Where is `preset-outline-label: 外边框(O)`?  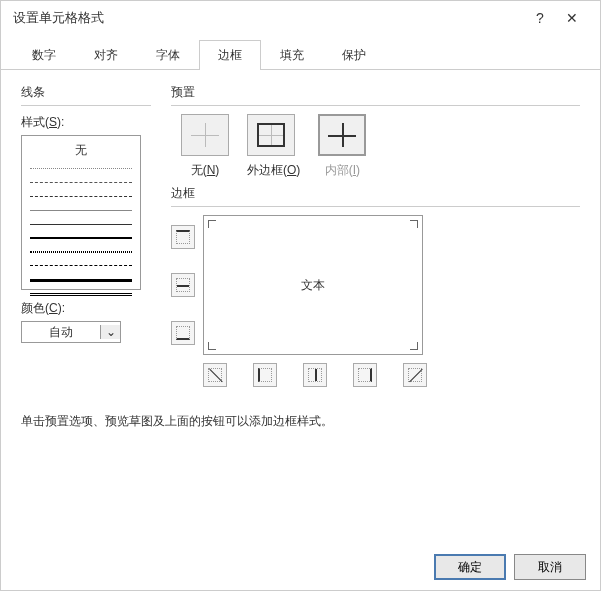
preset-outline-label: 外边框(O) is located at coordinates (274, 170).